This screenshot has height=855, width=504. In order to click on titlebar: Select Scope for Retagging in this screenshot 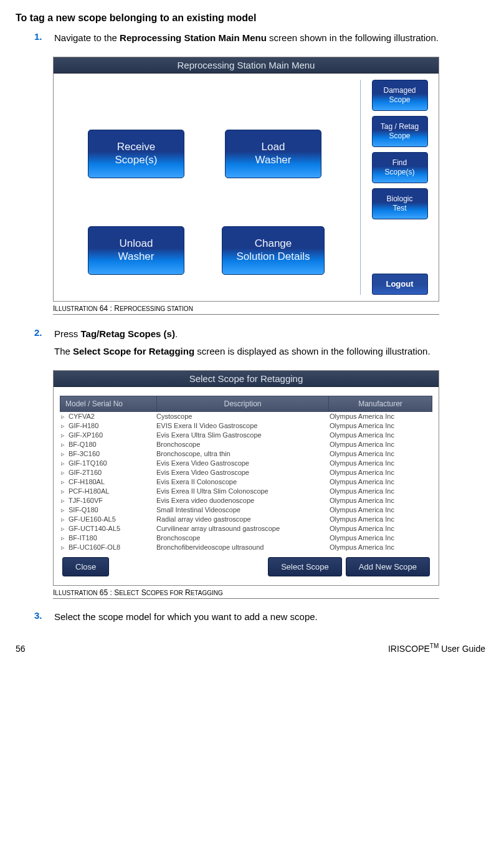, I will do `click(246, 379)`.